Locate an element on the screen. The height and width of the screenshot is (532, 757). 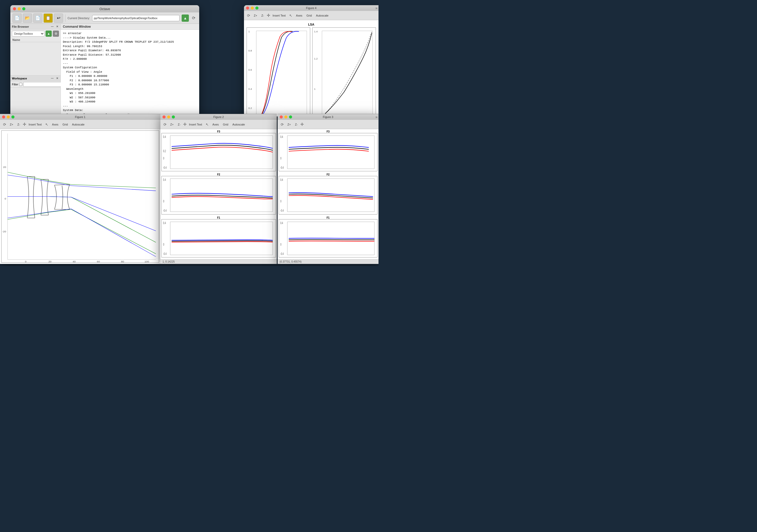
fig1-minimize is located at coordinates (8, 117).